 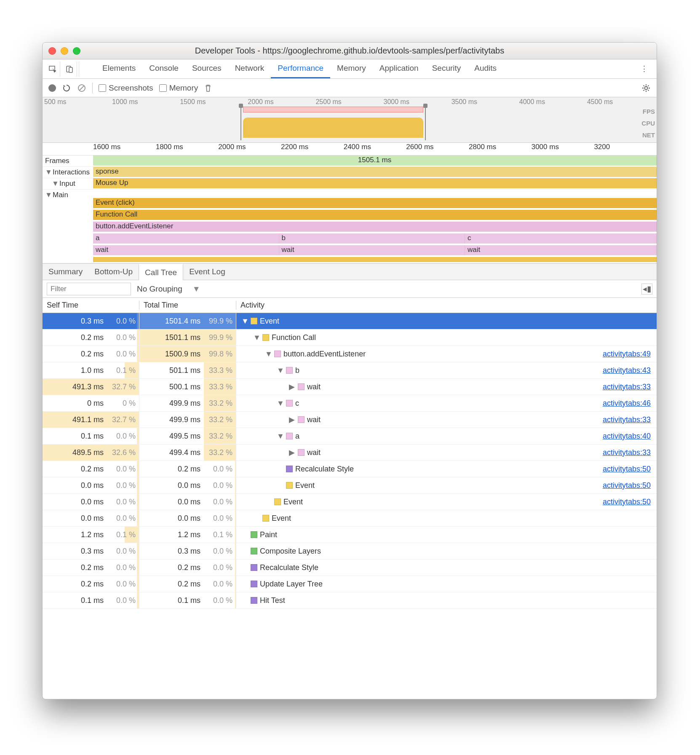 What do you see at coordinates (291, 584) in the screenshot?
I see `activity-name: Update Layer Tree` at bounding box center [291, 584].